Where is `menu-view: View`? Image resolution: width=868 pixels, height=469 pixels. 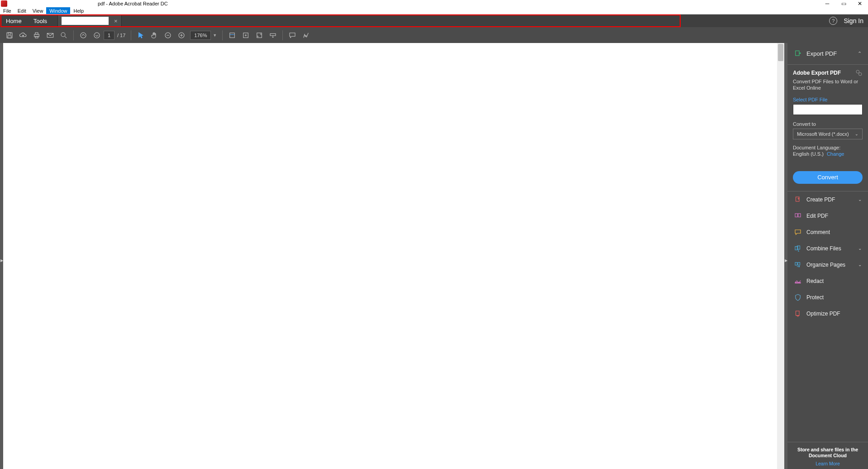
menu-view: View is located at coordinates (38, 11).